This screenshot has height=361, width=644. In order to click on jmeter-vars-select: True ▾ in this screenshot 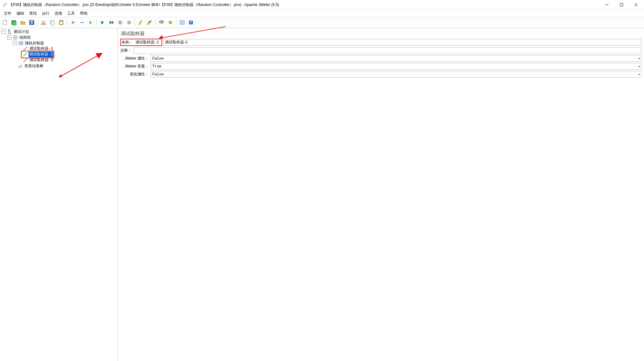, I will do `click(396, 67)`.